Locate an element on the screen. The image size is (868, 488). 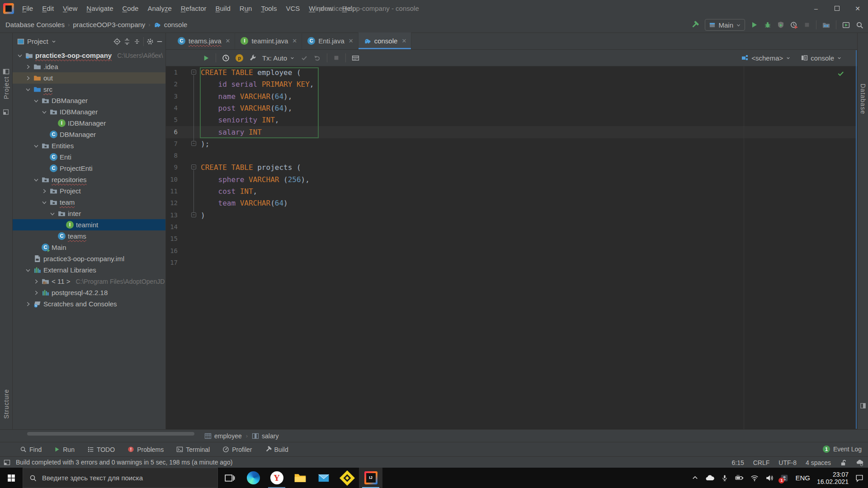
commit-check-icon is located at coordinates (304, 58).